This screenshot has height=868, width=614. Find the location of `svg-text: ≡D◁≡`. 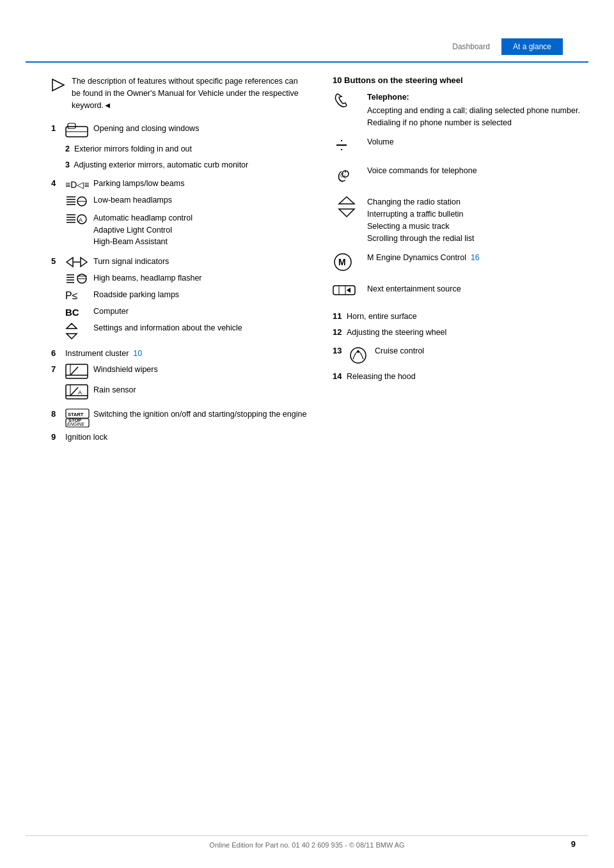

svg-text: ≡D◁≡ is located at coordinates (77, 185).